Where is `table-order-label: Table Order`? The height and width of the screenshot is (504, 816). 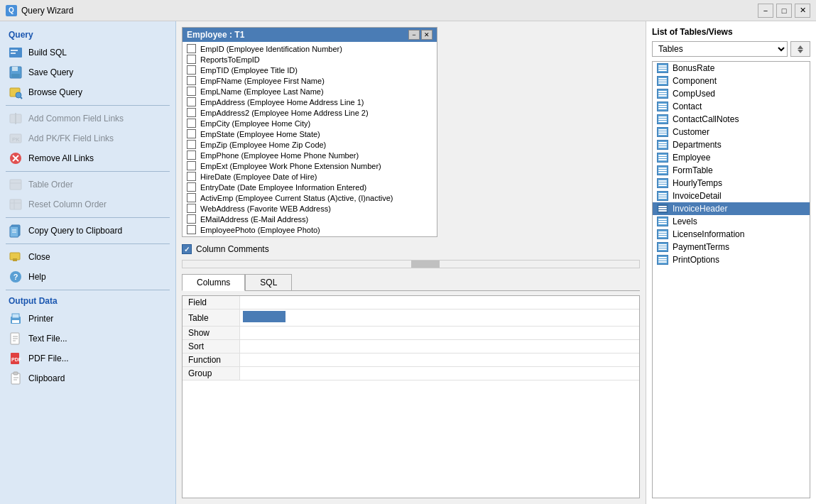 table-order-label: Table Order is located at coordinates (51, 185).